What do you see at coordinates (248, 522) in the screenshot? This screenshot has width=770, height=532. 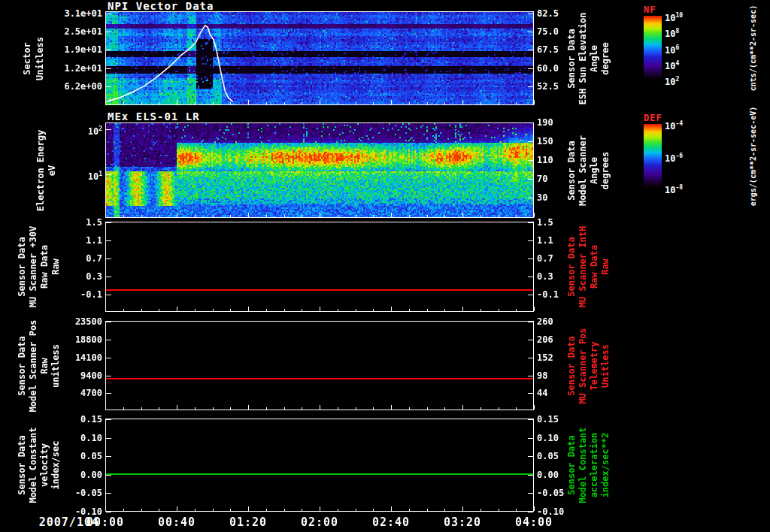 I see `x-tick-label: 01:20` at bounding box center [248, 522].